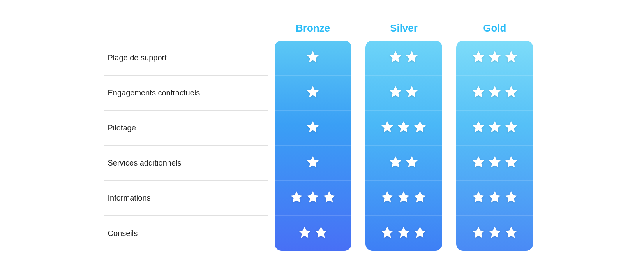  What do you see at coordinates (404, 28) in the screenshot?
I see `header-silver: Silver` at bounding box center [404, 28].